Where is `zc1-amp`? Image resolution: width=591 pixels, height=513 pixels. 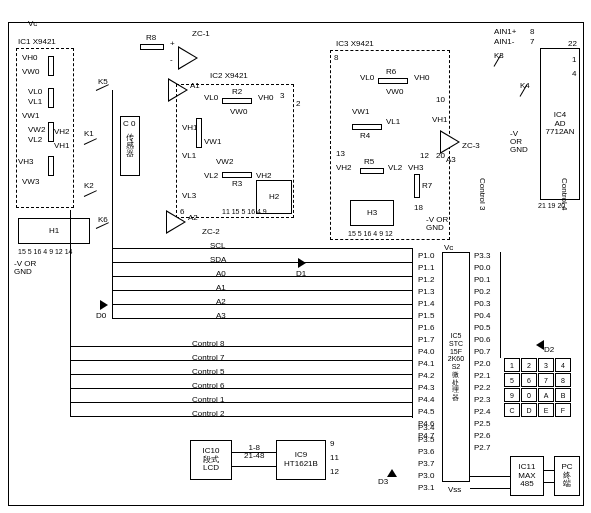
zc1-amp is located at coordinates (188, 58).